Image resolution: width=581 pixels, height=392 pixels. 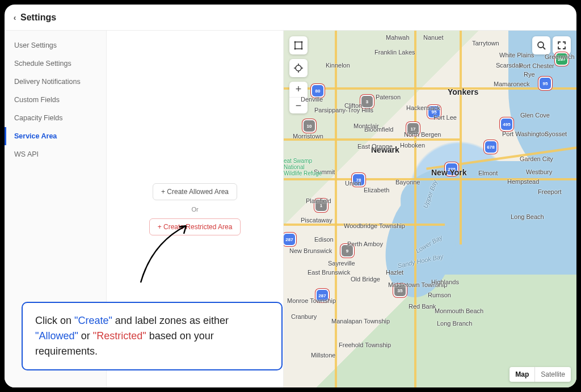 I want to click on instruction-callout: Click on "Create" and label zones as eit…, so click(x=152, y=336).